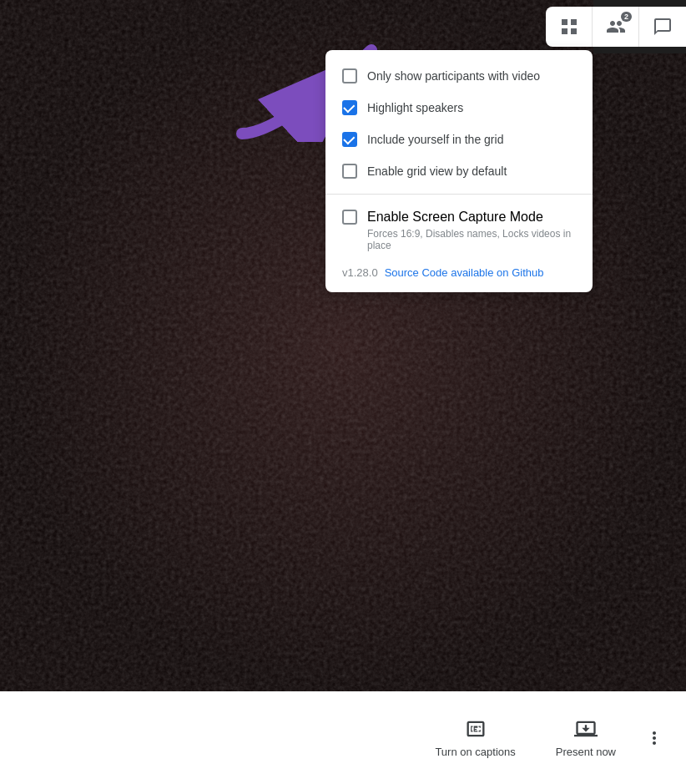 Image resolution: width=686 pixels, height=784 pixels. I want to click on top-bar-icons: 2, so click(616, 27).